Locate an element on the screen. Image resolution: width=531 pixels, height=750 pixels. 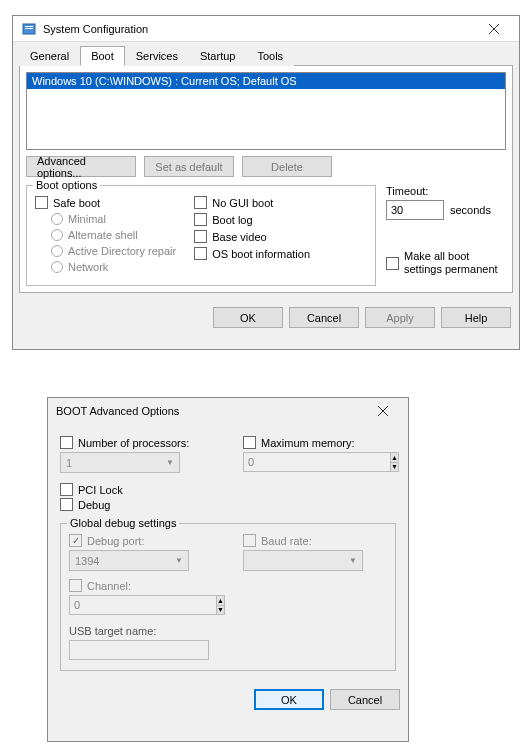
apply-button: Apply is located at coordinates (400, 318).